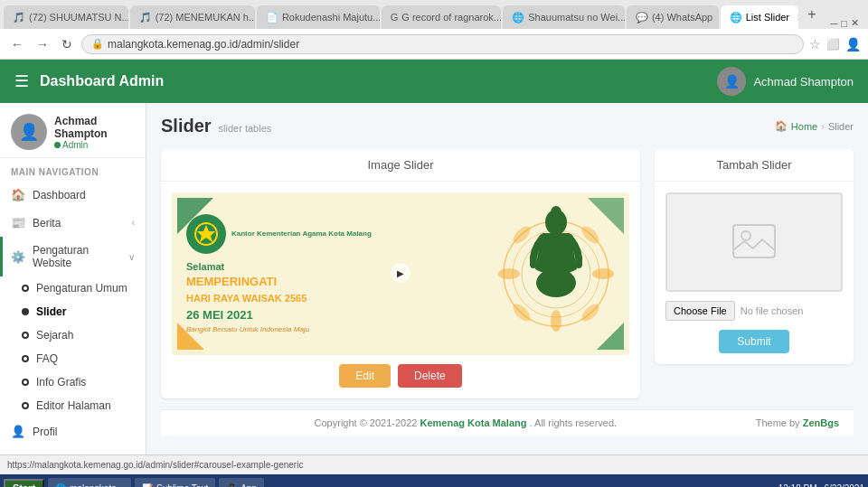 This screenshot has width=868, height=487. Describe the element at coordinates (60, 195) in the screenshot. I see `sidebar-item-label: Dashboard` at that location.